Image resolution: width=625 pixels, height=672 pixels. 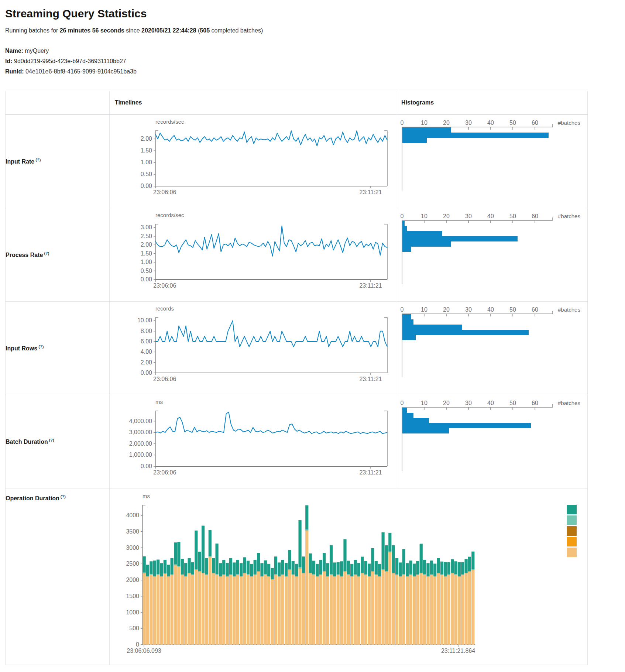 I want to click on table-row: Input Rate(?) records/sec0.000.501.001.5…, so click(x=297, y=161).